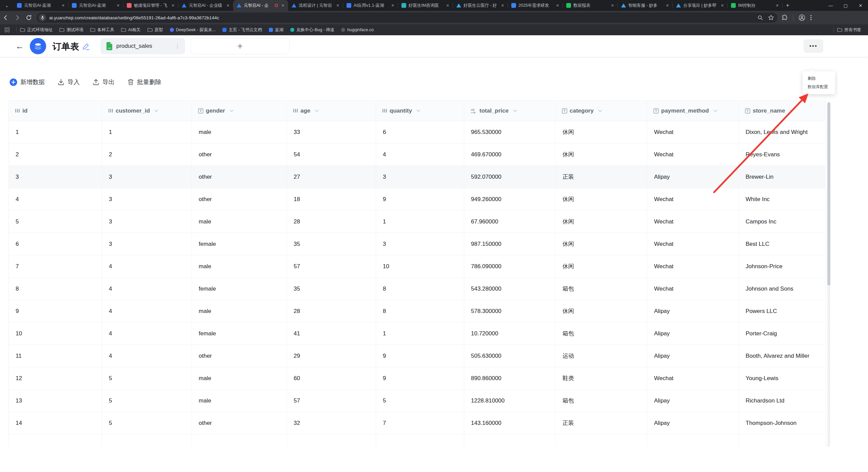 The width and height of the screenshot is (868, 472). What do you see at coordinates (239, 334) in the screenshot?
I see `table-cell: female` at bounding box center [239, 334].